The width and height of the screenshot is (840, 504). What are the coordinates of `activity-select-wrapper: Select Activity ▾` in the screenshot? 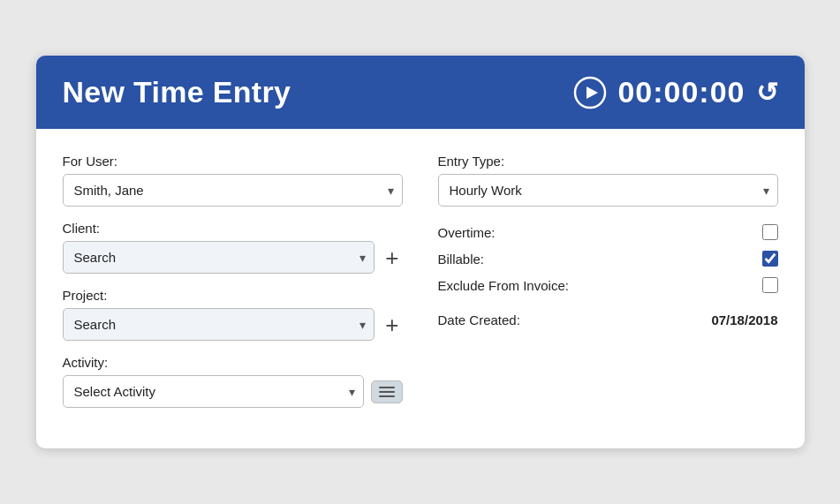 It's located at (214, 392).